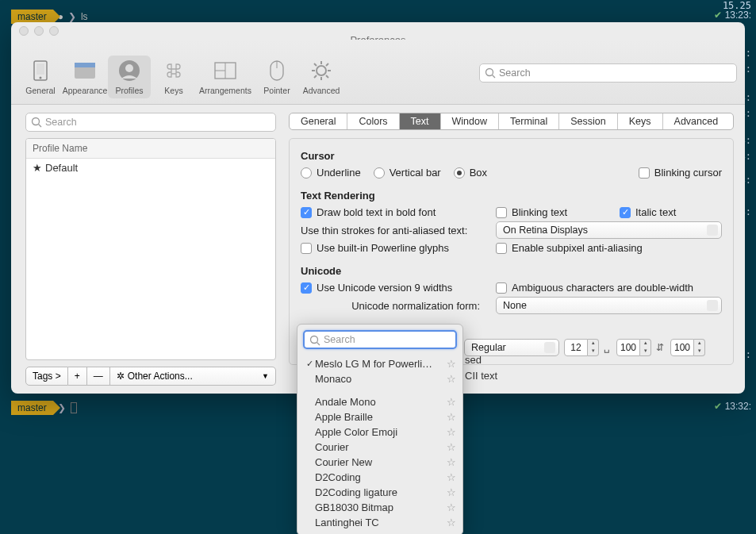  Describe the element at coordinates (380, 363) in the screenshot. I see `font-item: ✓Meslo LG M for Powerli…☆` at that location.